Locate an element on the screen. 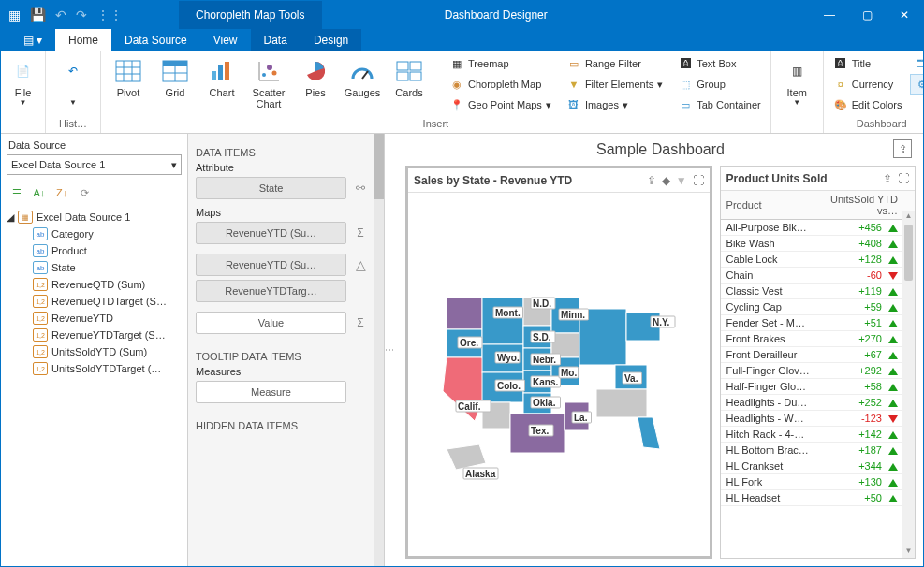 This screenshot has height=567, width=924. map-value-1: RevenueYTD (Su… is located at coordinates (271, 233).